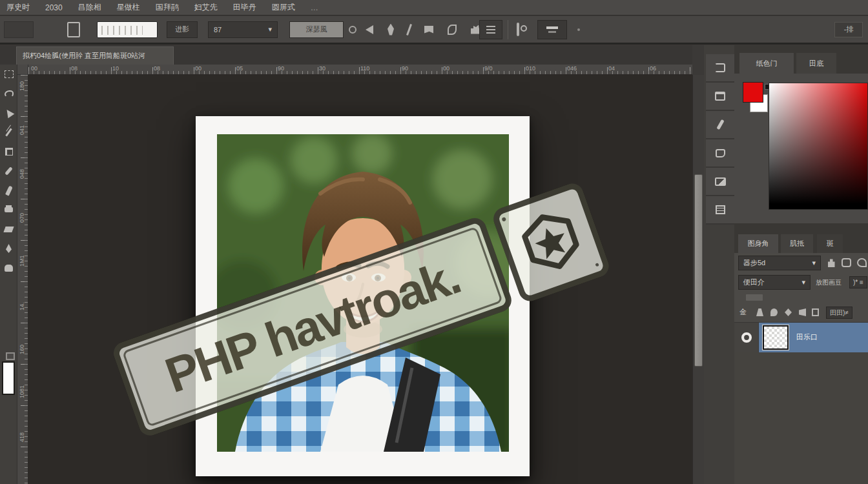  I want to click on menu-image: 昌除相, so click(90, 8).